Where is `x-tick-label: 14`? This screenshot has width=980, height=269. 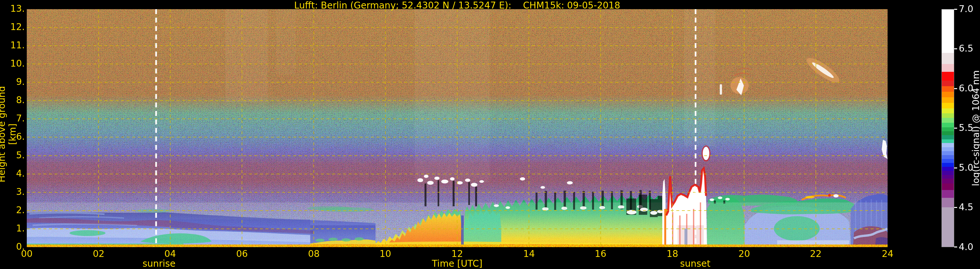 x-tick-label: 14 is located at coordinates (529, 254).